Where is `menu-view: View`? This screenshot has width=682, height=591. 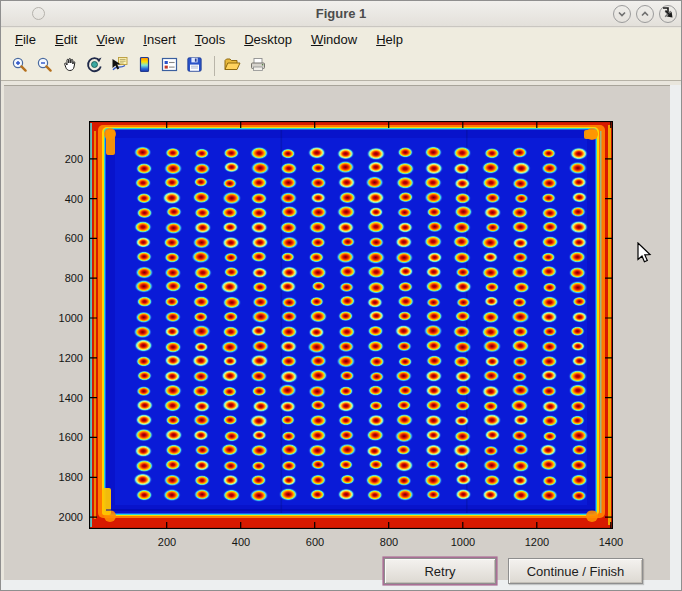 menu-view: View is located at coordinates (110, 40).